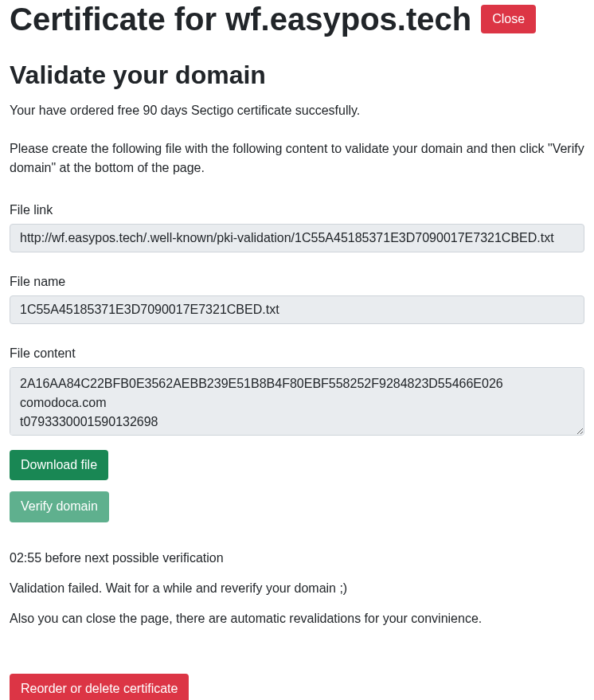 The image size is (594, 700). What do you see at coordinates (297, 310) in the screenshot?
I see `file-name-input` at bounding box center [297, 310].